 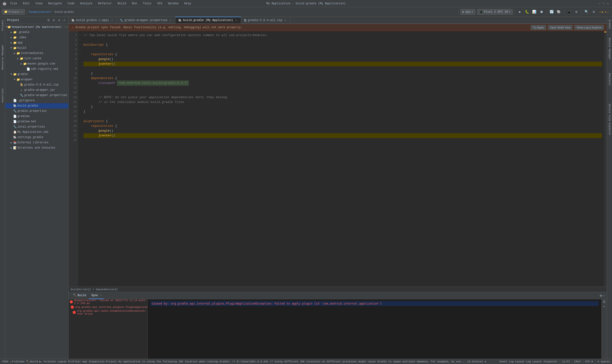 What do you see at coordinates (37, 143) in the screenshot?
I see `tree-external-libs: ▶ 📚 External Libraries` at bounding box center [37, 143].